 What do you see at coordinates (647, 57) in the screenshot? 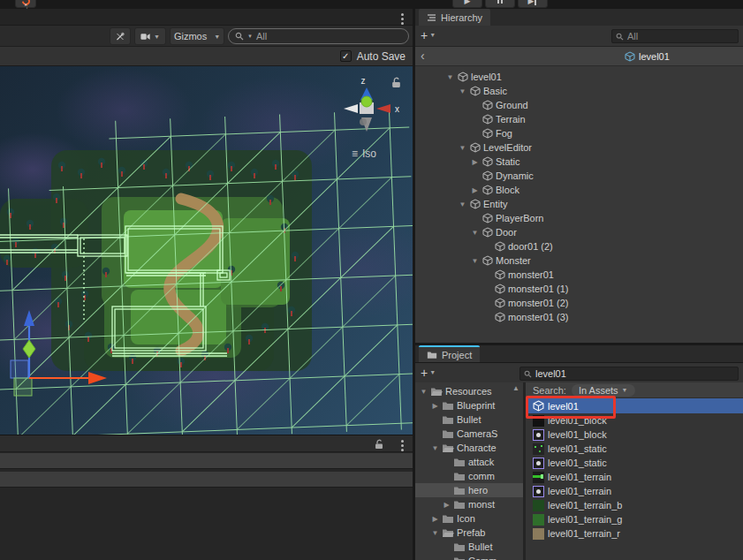
I see `breadcrumb-current: level01` at bounding box center [647, 57].